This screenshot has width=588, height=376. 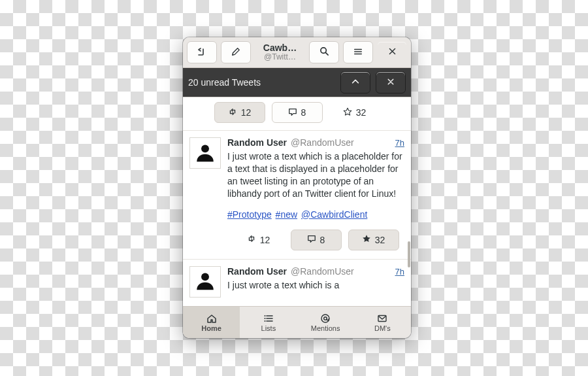 What do you see at coordinates (268, 322) in the screenshot?
I see `nav-lists: Lists` at bounding box center [268, 322].